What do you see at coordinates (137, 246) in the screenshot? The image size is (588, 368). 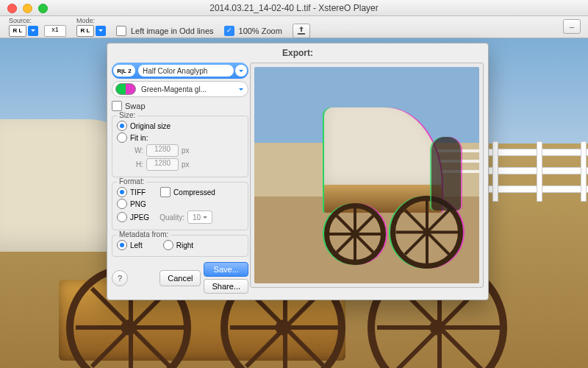 I see `metadata-left-label: Left` at bounding box center [137, 246].